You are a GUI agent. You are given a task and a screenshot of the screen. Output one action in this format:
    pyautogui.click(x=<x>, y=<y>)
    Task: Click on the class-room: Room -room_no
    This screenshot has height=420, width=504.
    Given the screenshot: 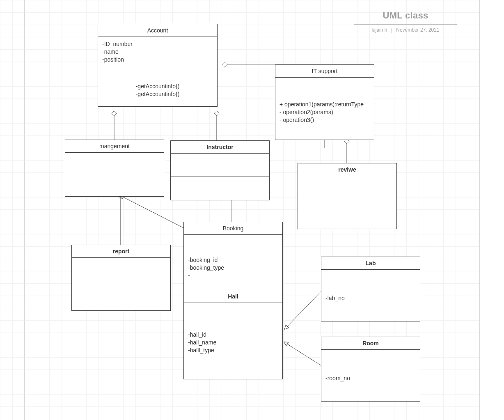 What is the action you would take?
    pyautogui.click(x=371, y=369)
    